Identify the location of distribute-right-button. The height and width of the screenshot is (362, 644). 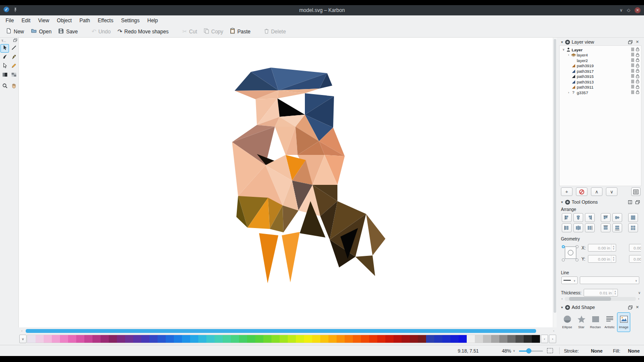
(590, 228).